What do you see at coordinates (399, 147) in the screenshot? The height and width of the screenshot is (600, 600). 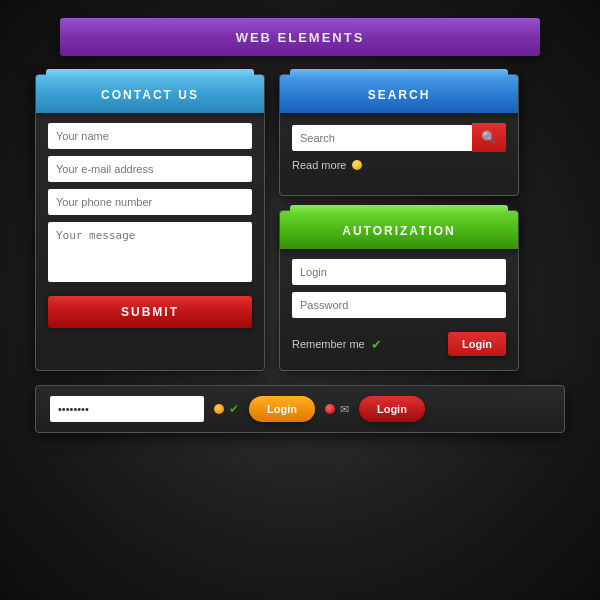 I see `search-body: 🔍 Read more` at bounding box center [399, 147].